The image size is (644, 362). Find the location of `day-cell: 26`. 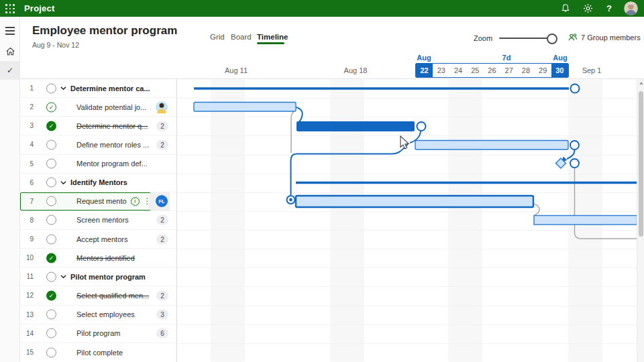

day-cell: 26 is located at coordinates (492, 70).